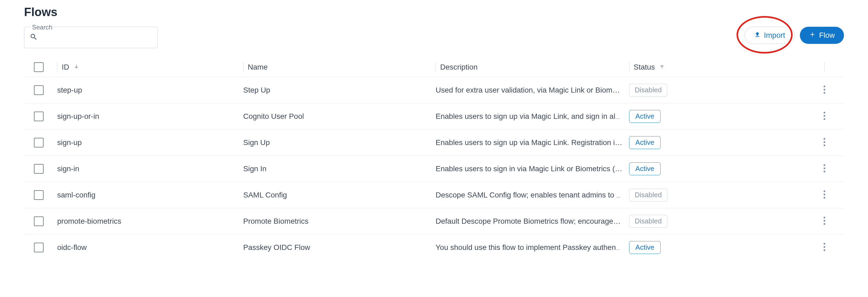  I want to click on search-icon, so click(34, 37).